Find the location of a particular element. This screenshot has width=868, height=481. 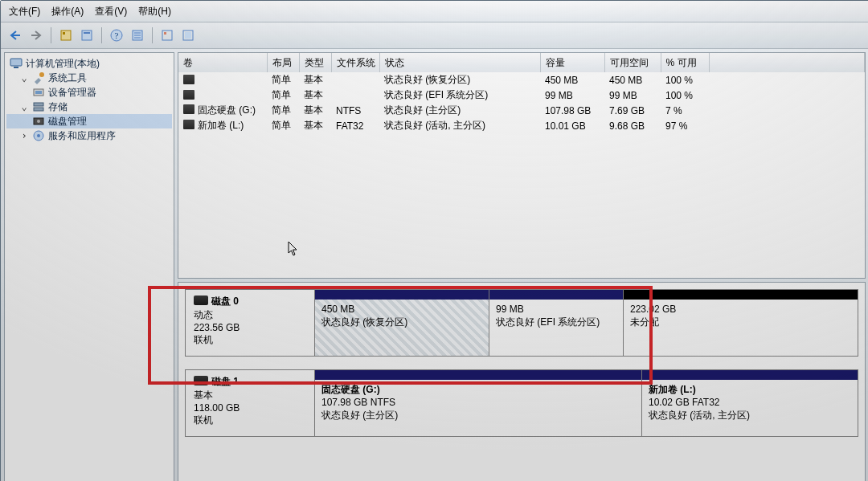

disk-0-state: 联机 is located at coordinates (250, 340).